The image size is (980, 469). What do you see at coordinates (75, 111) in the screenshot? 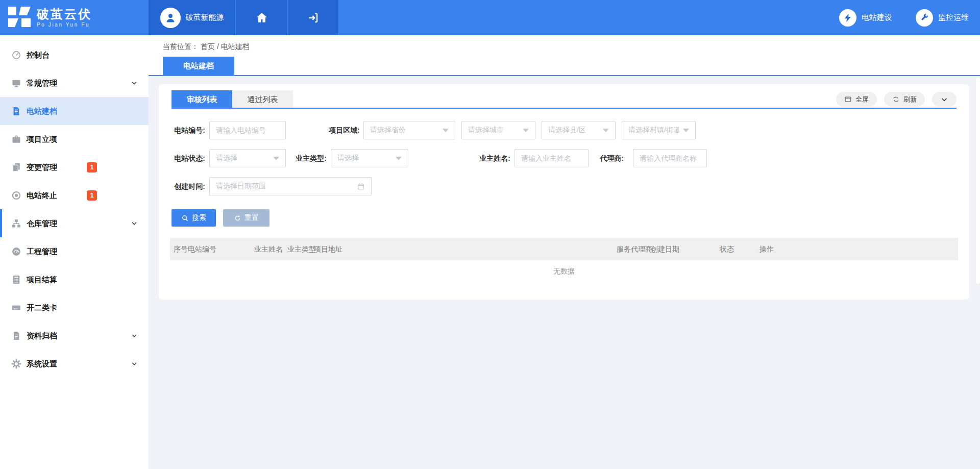
I see `sidebar-item-station-archive: 电站建档` at bounding box center [75, 111].